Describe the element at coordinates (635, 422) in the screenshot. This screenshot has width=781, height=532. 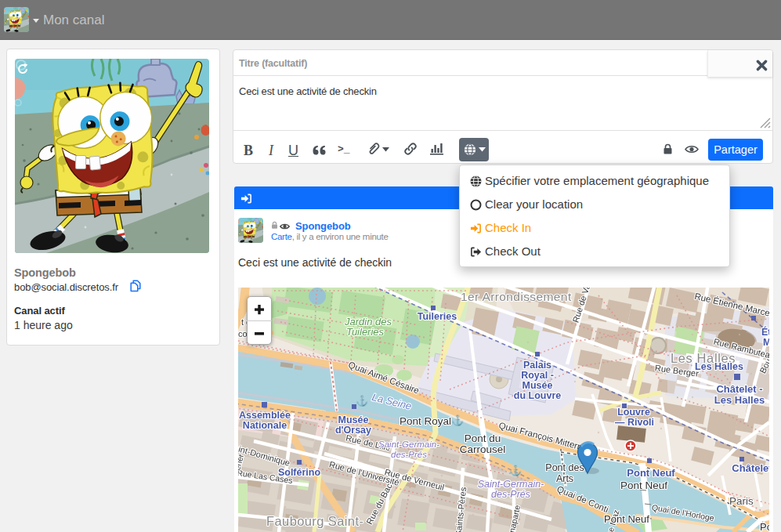
I see `svg-text: — Rivoli` at that location.